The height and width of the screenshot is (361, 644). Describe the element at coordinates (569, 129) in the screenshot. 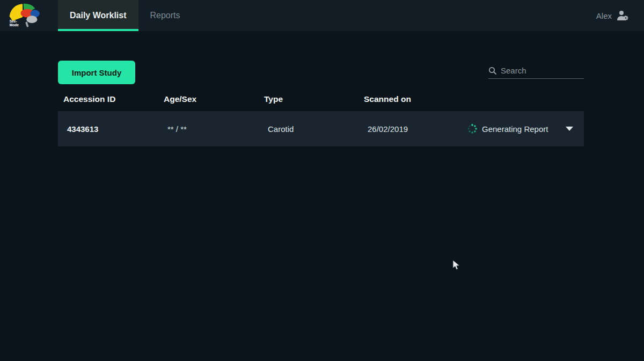

I see `caret-down-icon` at that location.